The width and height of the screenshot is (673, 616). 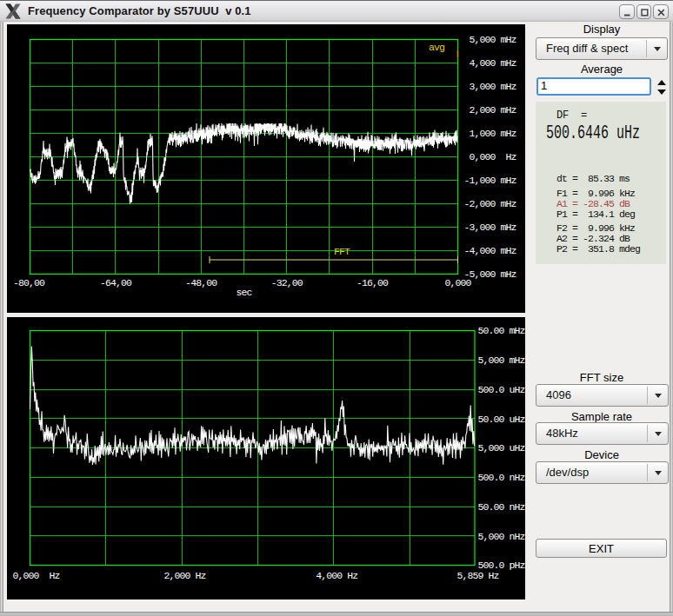 What do you see at coordinates (287, 283) in the screenshot?
I see `svg-text: -32,00` at bounding box center [287, 283].